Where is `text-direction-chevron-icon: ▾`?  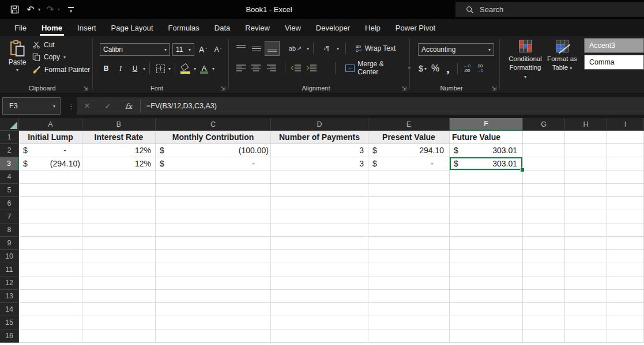
text-direction-chevron-icon: ▾ is located at coordinates (338, 48).